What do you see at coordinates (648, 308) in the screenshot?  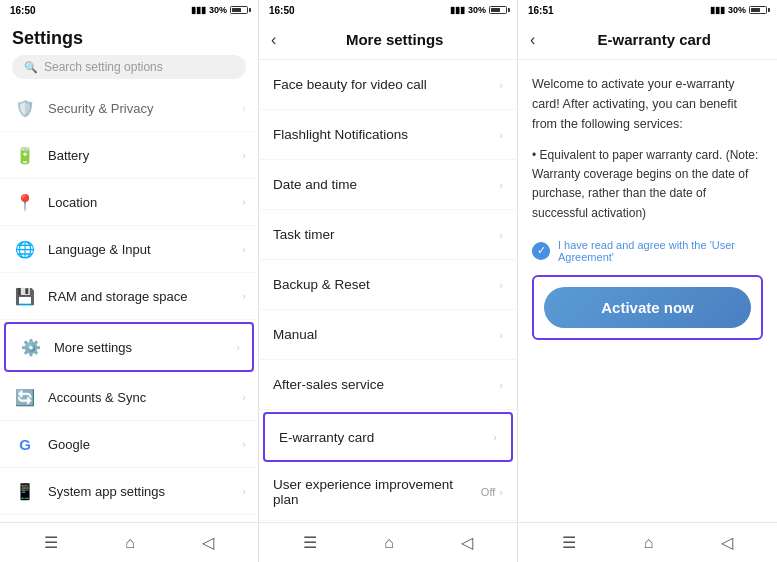 I see `activate-button: Activate now` at bounding box center [648, 308].